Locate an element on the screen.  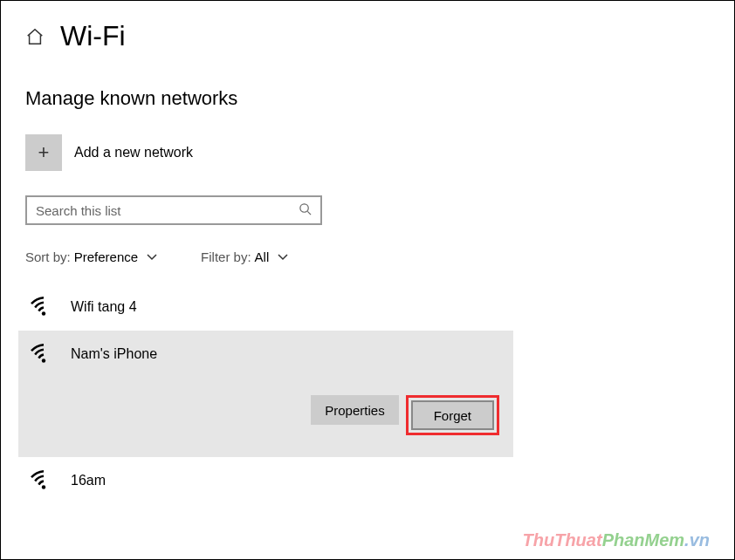
forget-button: Forget is located at coordinates (452, 415).